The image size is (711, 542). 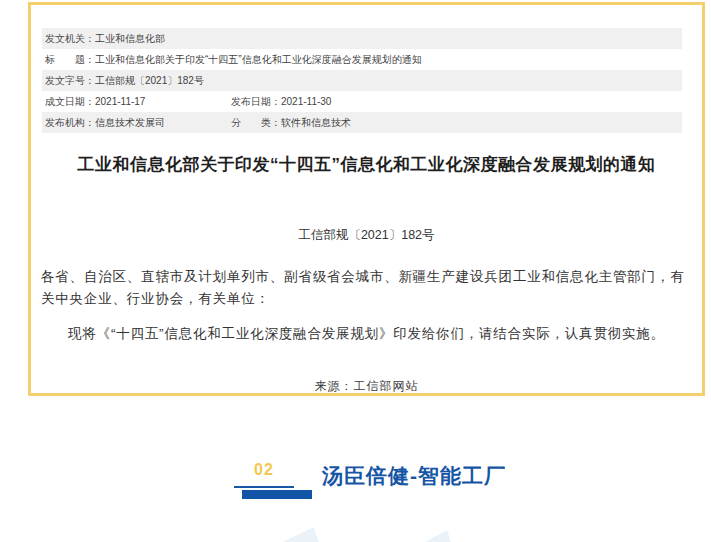 I want to click on meta-cell: 发文机关：工业和信息化部, so click(x=362, y=38).